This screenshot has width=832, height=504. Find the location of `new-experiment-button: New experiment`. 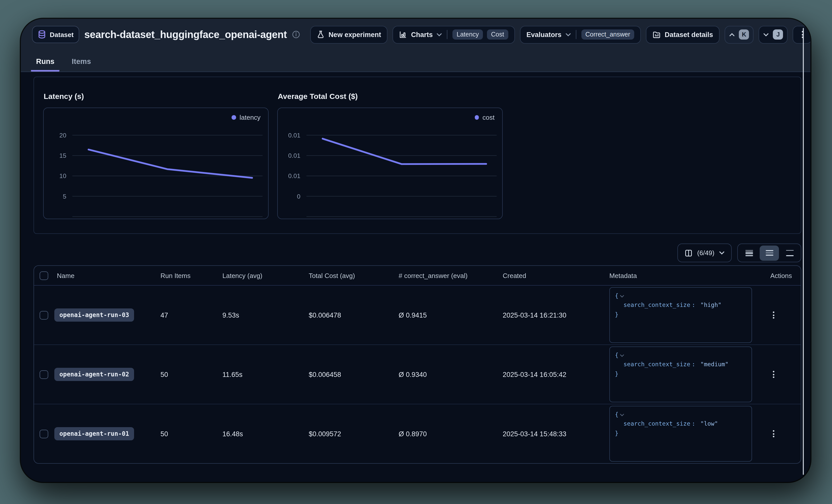

new-experiment-button: New experiment is located at coordinates (349, 34).